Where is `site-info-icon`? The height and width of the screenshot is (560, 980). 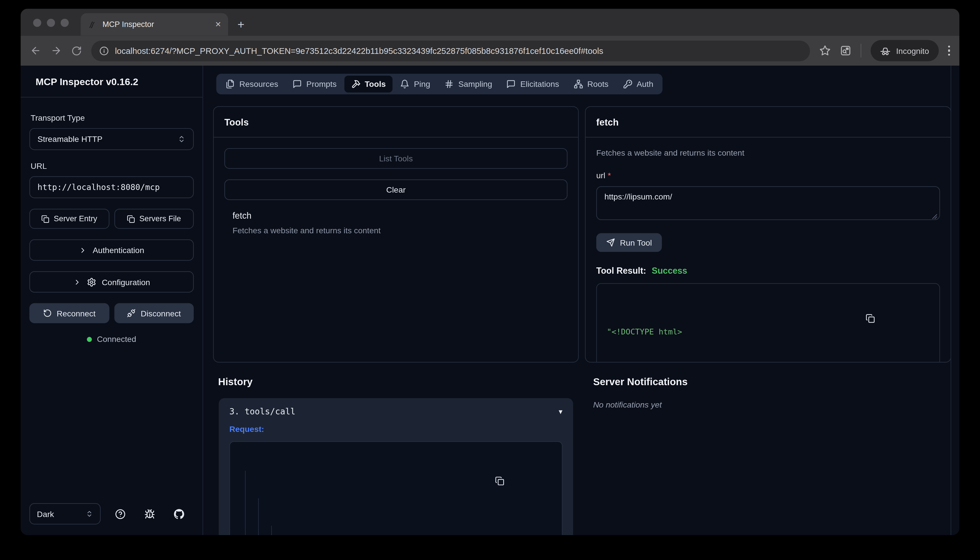
site-info-icon is located at coordinates (104, 51).